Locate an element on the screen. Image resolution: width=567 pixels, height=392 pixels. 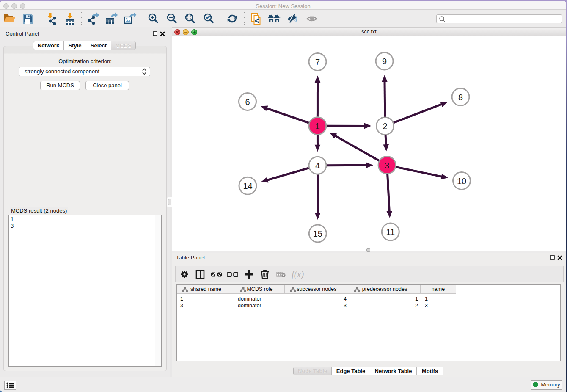
svg-text: 3 is located at coordinates (387, 166).